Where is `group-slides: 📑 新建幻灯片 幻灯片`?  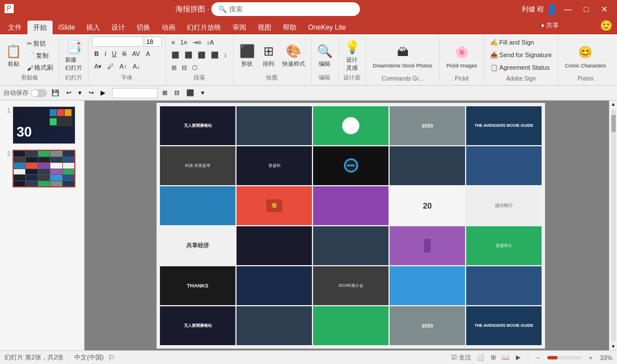
group-slides: 📑 新建幻灯片 幻灯片 is located at coordinates (74, 59).